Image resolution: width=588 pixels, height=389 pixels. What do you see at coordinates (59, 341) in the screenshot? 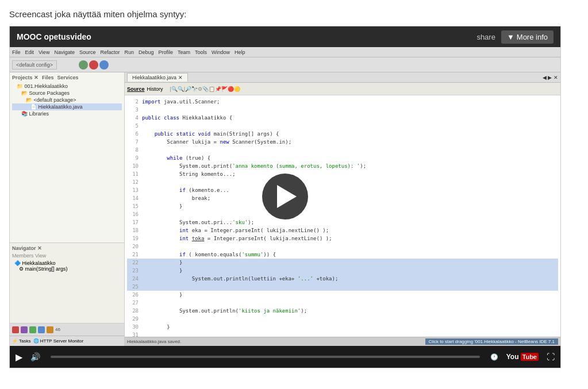
I see `taskbar-http-server: 🌐 HTTP Server Monitor` at bounding box center [59, 341].